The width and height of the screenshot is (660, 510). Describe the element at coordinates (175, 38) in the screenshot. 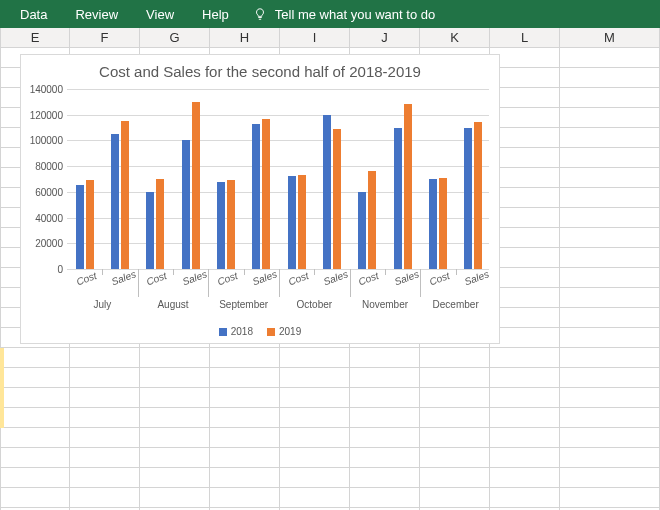

I see `column-header-G: G` at that location.